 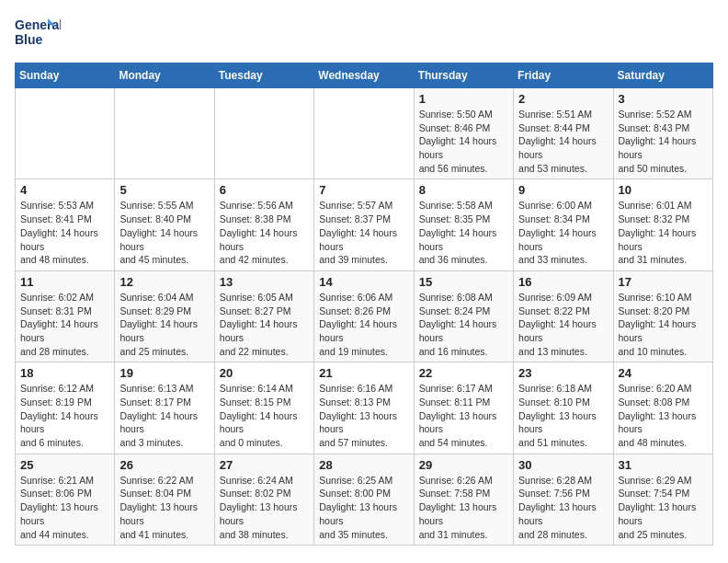 I want to click on logo: General Blue, so click(x=38, y=34).